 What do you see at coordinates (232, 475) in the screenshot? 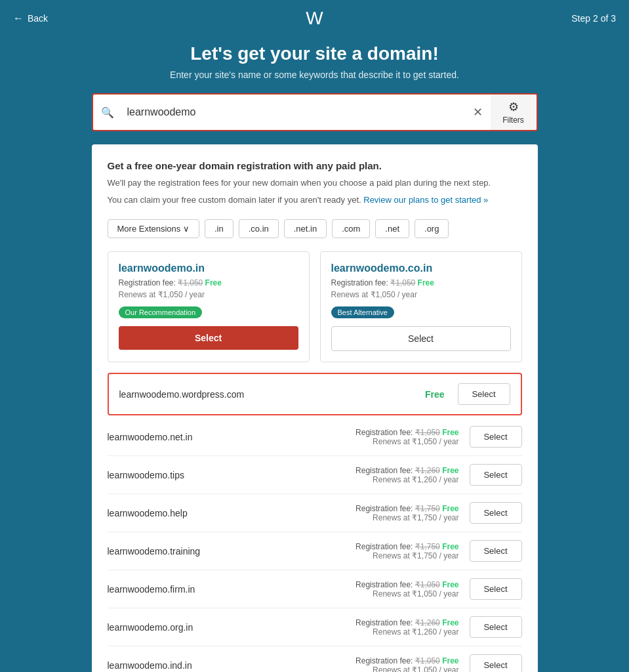
I see `domain-name: learnwoodemo.tips` at bounding box center [232, 475].